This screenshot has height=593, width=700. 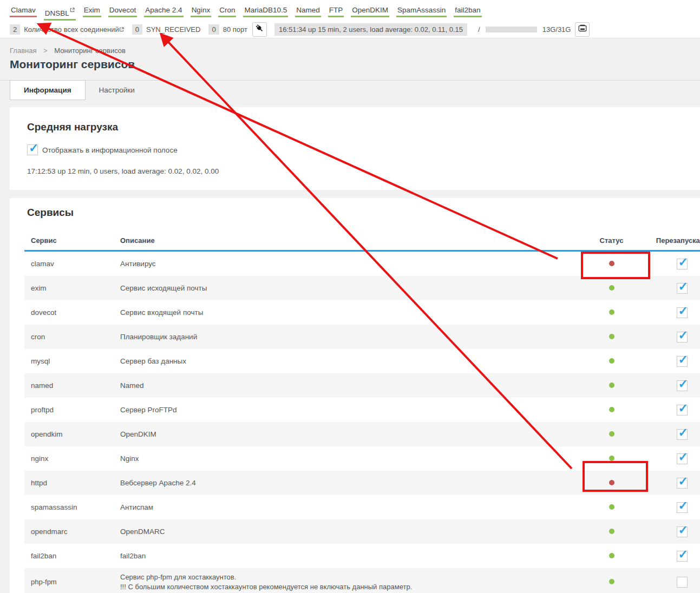 What do you see at coordinates (421, 12) in the screenshot?
I see `topbar-service-spamassassin: SpamAssassin` at bounding box center [421, 12].